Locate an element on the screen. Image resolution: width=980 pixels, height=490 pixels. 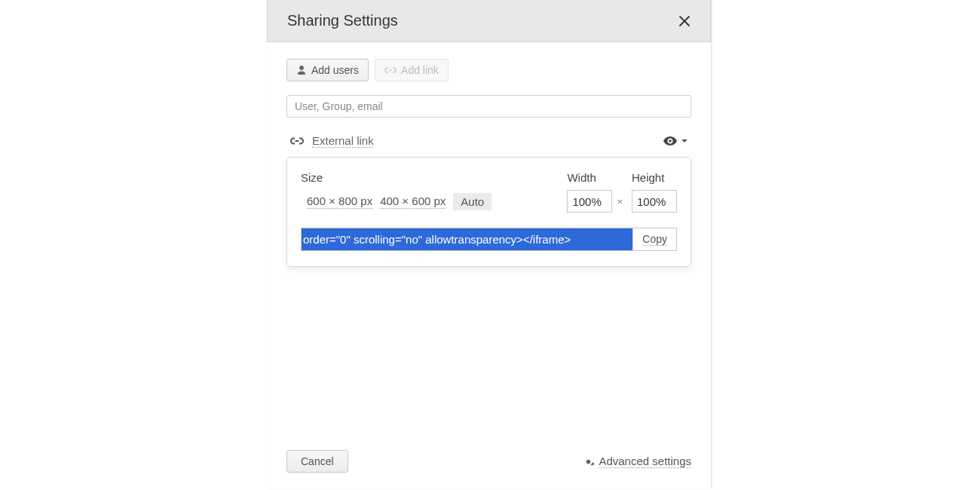
external-link-left: External link is located at coordinates (332, 141).